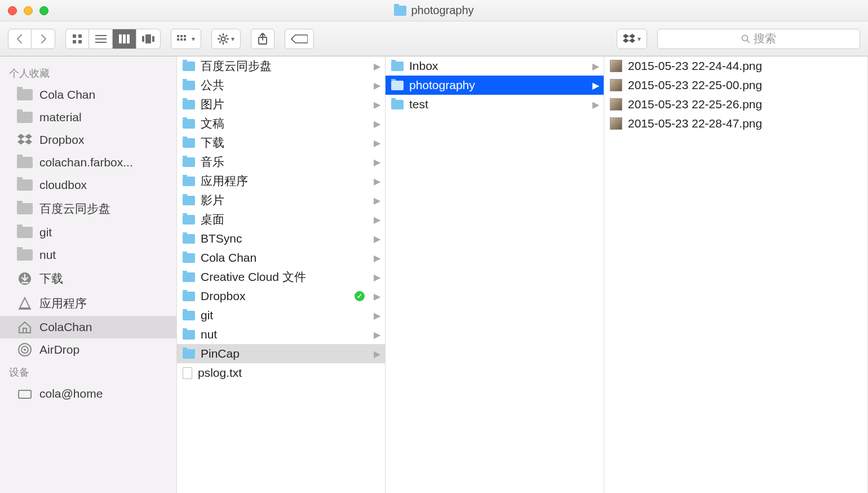 The width and height of the screenshot is (868, 493). What do you see at coordinates (495, 104) in the screenshot?
I see `folder-row: test▶` at bounding box center [495, 104].